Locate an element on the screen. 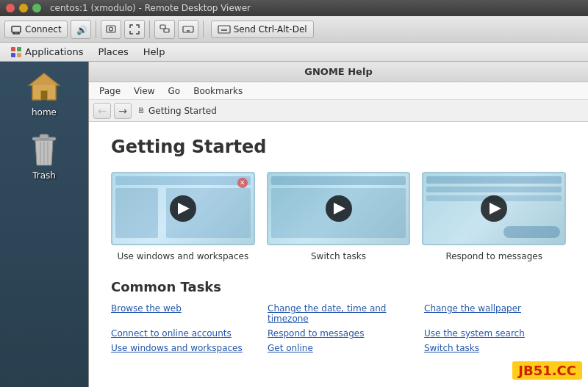 This screenshot has width=588, height=387. fullscreen-icon is located at coordinates (135, 29).